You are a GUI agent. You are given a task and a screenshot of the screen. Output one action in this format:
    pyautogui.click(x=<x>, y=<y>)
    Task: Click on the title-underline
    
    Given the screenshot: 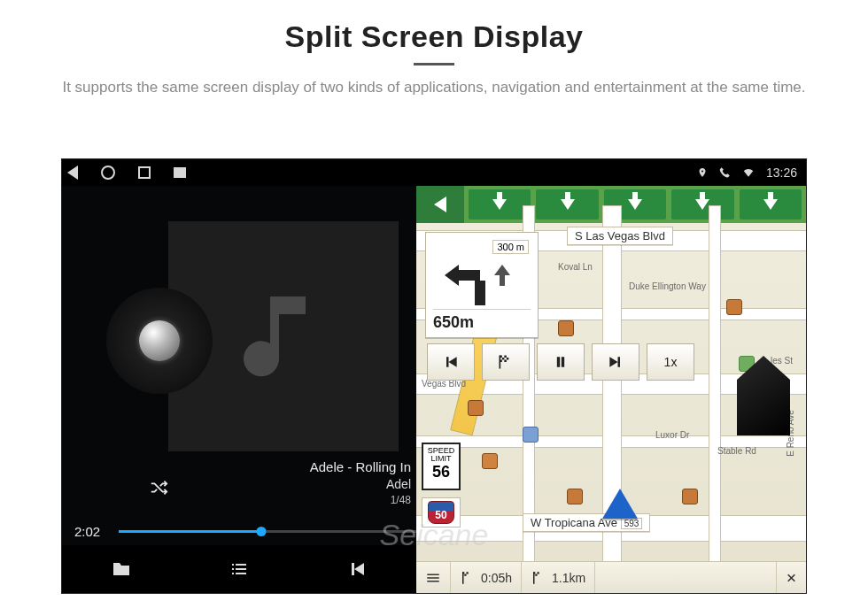 What is the action you would take?
    pyautogui.click(x=434, y=64)
    